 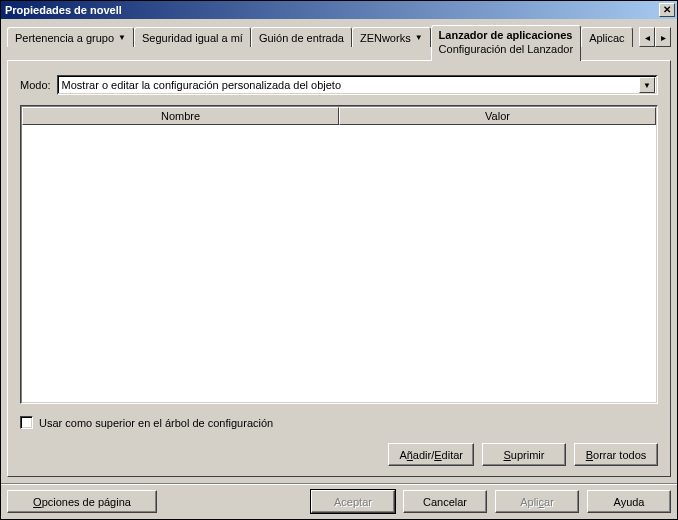 What do you see at coordinates (647, 86) in the screenshot?
I see `chevron-down-icon: ▼` at bounding box center [647, 86].